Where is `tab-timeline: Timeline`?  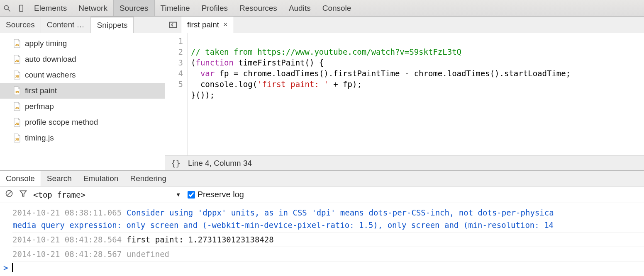 tab-timeline: Timeline is located at coordinates (175, 8).